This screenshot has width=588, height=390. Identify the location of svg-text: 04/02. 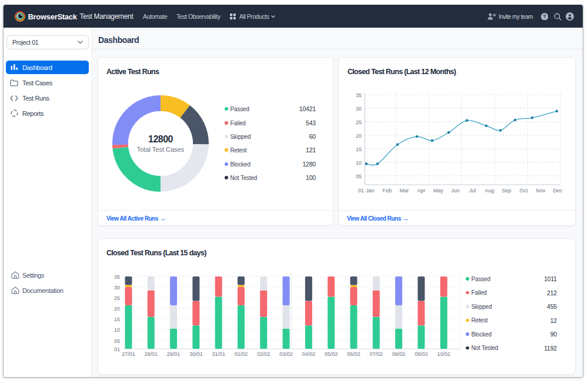
(309, 354).